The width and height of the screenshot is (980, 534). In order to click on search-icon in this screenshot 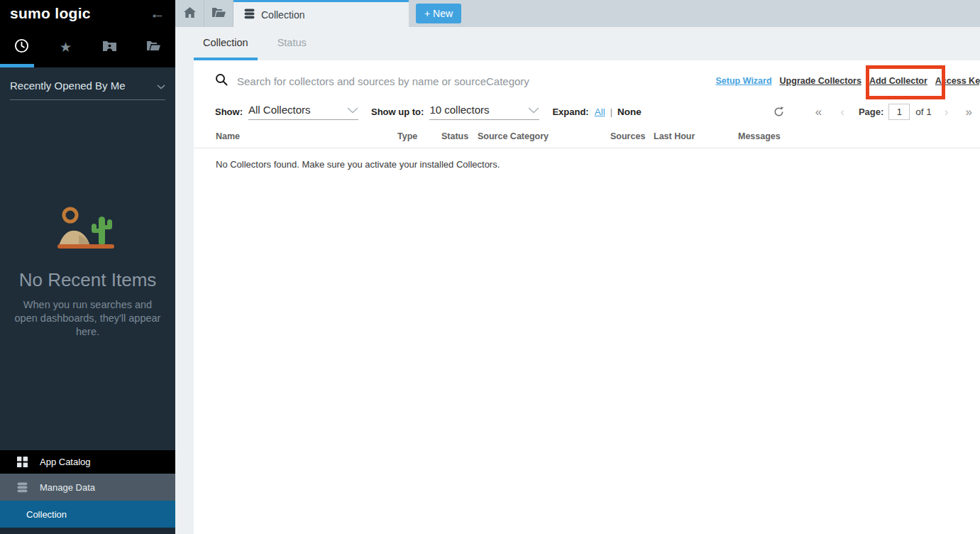, I will do `click(221, 81)`.